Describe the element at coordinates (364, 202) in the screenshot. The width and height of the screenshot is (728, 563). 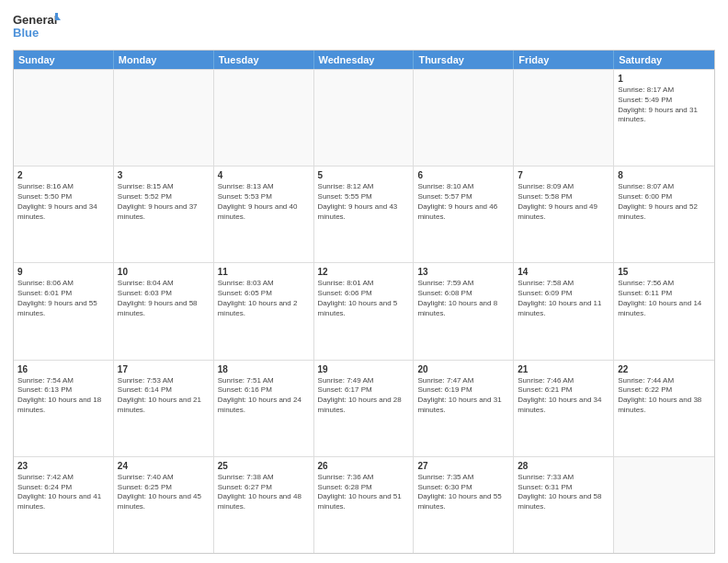
I see `day-info: Sunrise: 8:12 AM Sunset: 5:55 PM Dayligh…` at that location.